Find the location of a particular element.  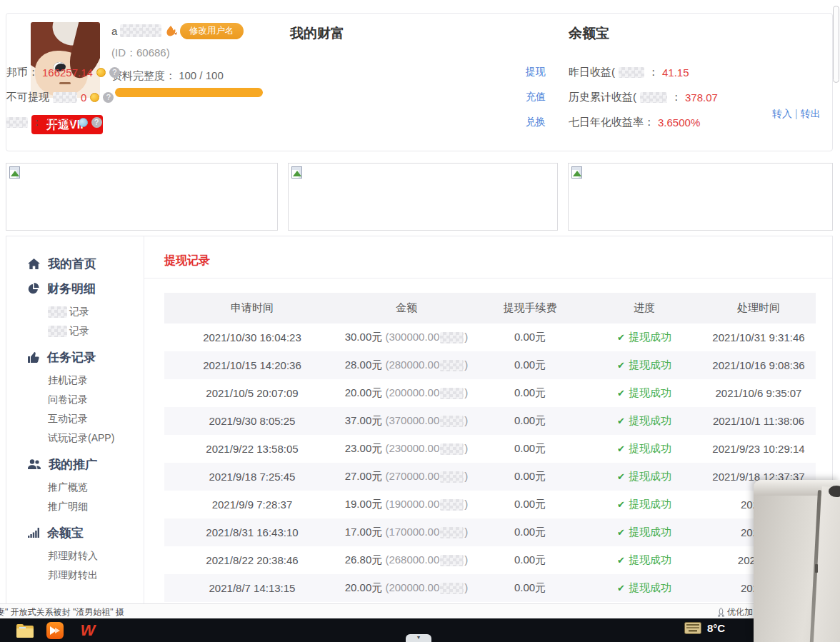

rocket-icon is located at coordinates (721, 613).